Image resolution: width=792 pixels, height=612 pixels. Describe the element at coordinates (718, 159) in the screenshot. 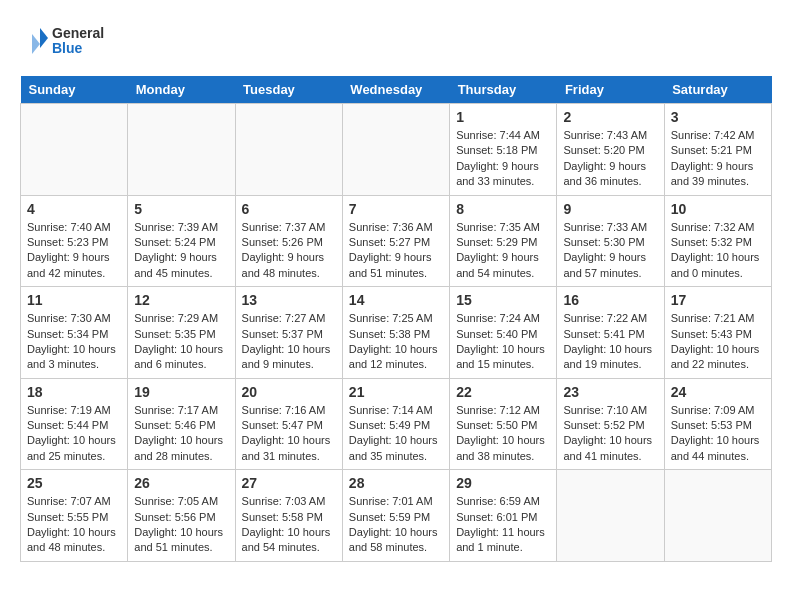

I see `day-info: Sunrise: 7:42 AM Sunset: 5:21 PM Dayligh…` at that location.